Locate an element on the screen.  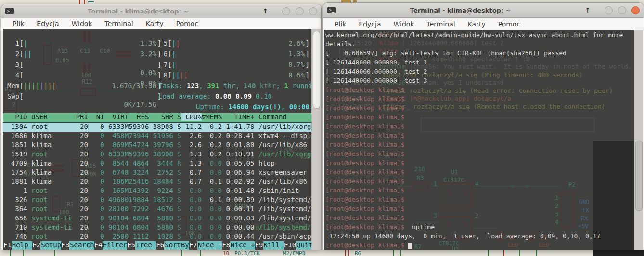
background-schematic-strip: P0.3/TCKM2/CMPBR610 is located at coordinates (322, 253).